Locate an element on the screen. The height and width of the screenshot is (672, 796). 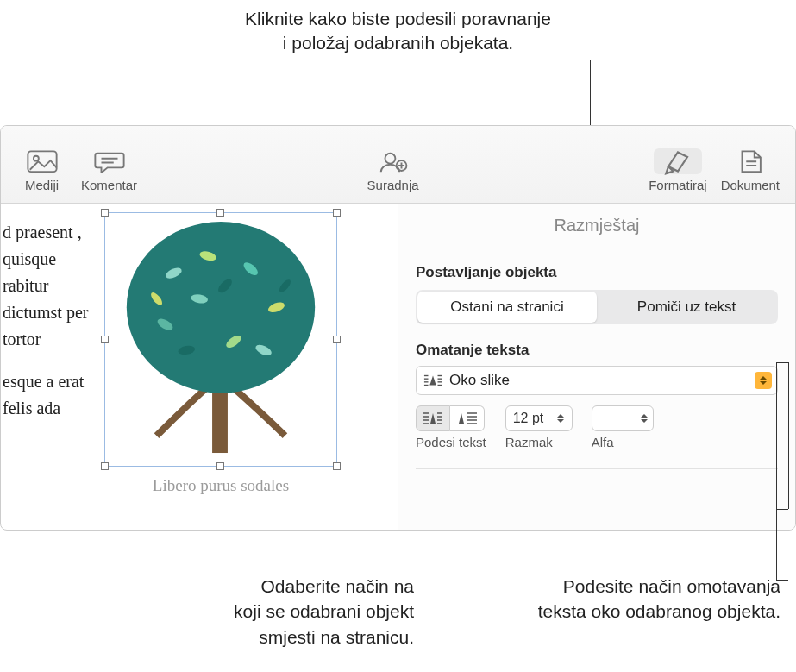
text-wrap-dropdown: Oko slike is located at coordinates (597, 380).